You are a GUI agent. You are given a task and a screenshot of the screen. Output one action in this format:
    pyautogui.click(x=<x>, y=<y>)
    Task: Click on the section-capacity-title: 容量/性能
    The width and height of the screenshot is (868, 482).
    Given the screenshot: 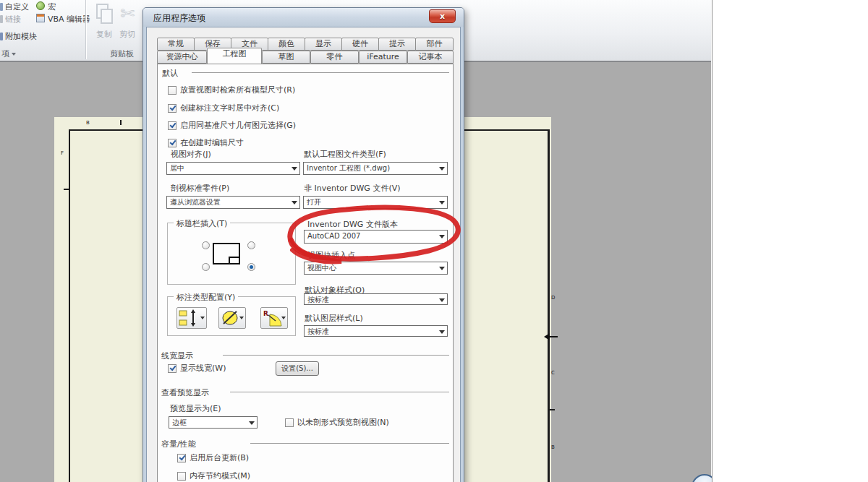 What is the action you would take?
    pyautogui.click(x=179, y=444)
    